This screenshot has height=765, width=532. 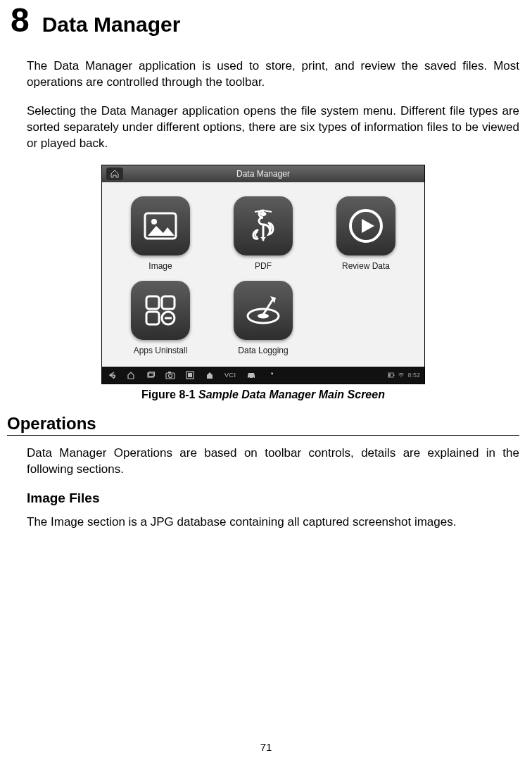 I want to click on vci-label: VCI, so click(x=231, y=375).